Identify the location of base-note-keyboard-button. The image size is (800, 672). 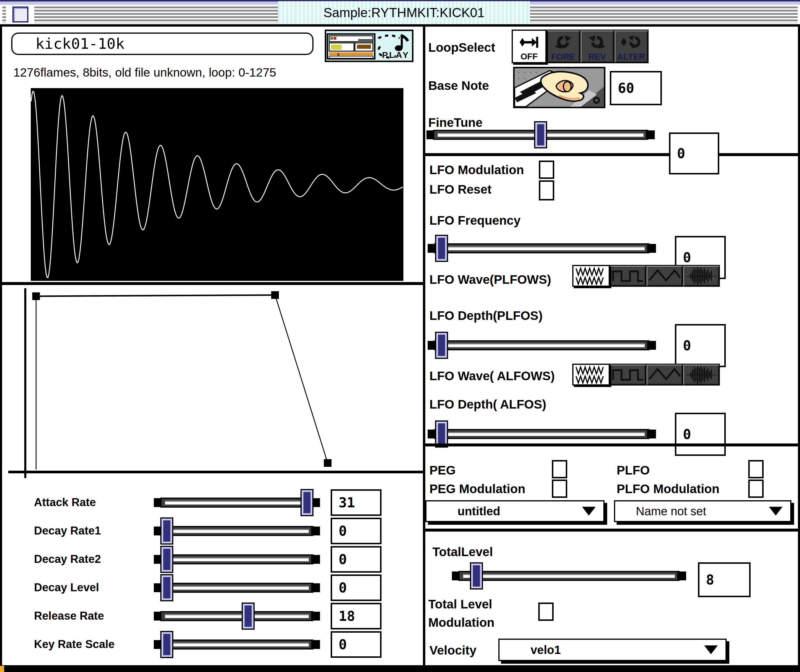
(559, 88).